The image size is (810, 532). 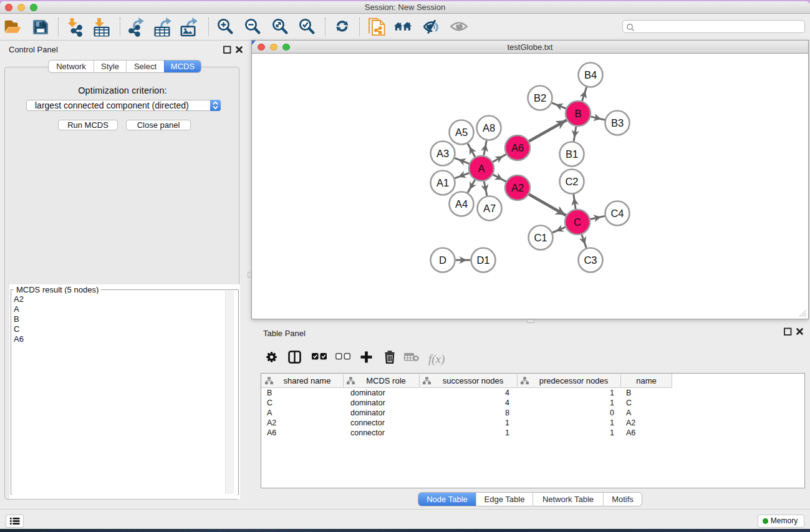 What do you see at coordinates (572, 154) in the screenshot?
I see `svg-text: B1` at bounding box center [572, 154].